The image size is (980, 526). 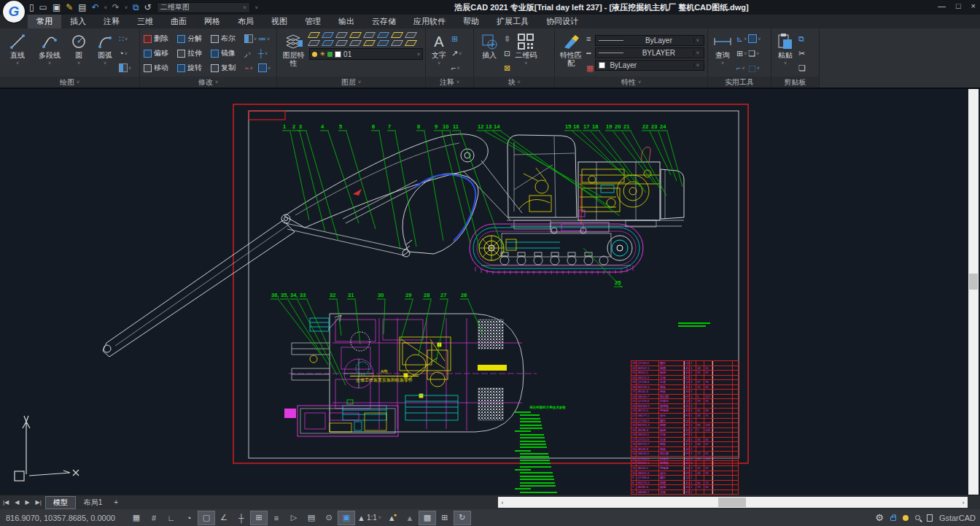 I want to click on horizontal-scrollbar: ‹ ›, so click(x=733, y=502).